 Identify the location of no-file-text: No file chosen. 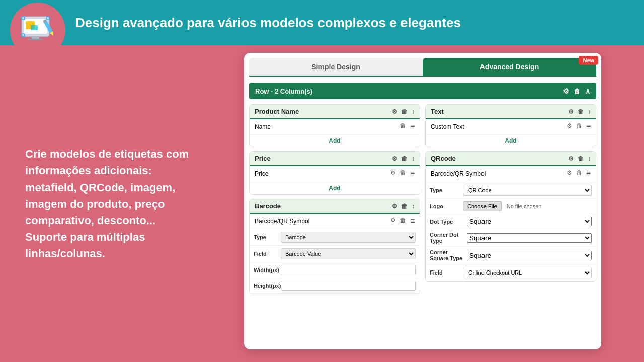
(524, 206).